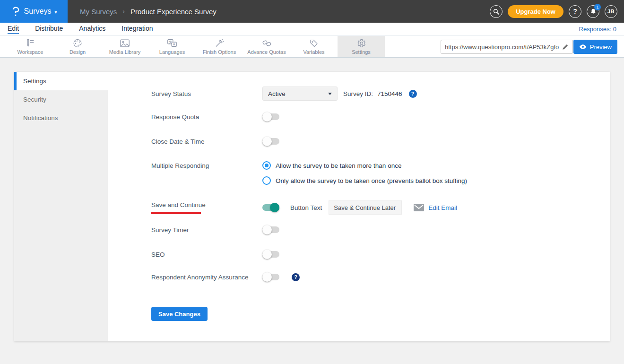 The height and width of the screenshot is (364, 624). Describe the element at coordinates (207, 230) in the screenshot. I see `survey-timer-label: Survey Timer` at that location.